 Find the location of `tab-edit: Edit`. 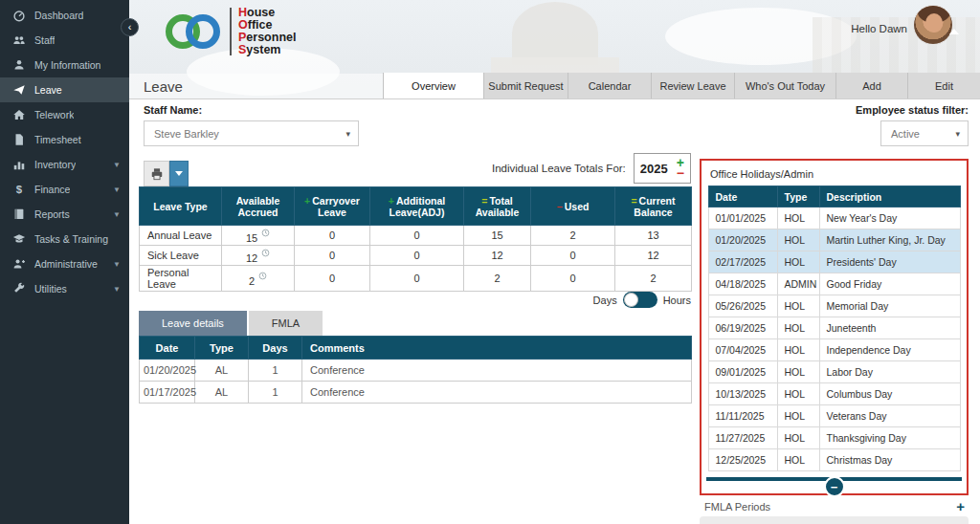

tab-edit: Edit is located at coordinates (944, 86).